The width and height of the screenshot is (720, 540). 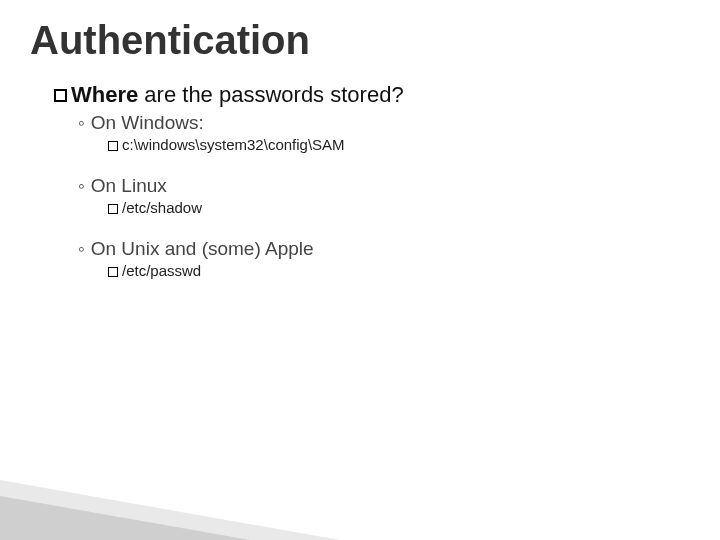 I want to click on sub-bullet-windows: ◦On Windows:, so click(x=384, y=123).